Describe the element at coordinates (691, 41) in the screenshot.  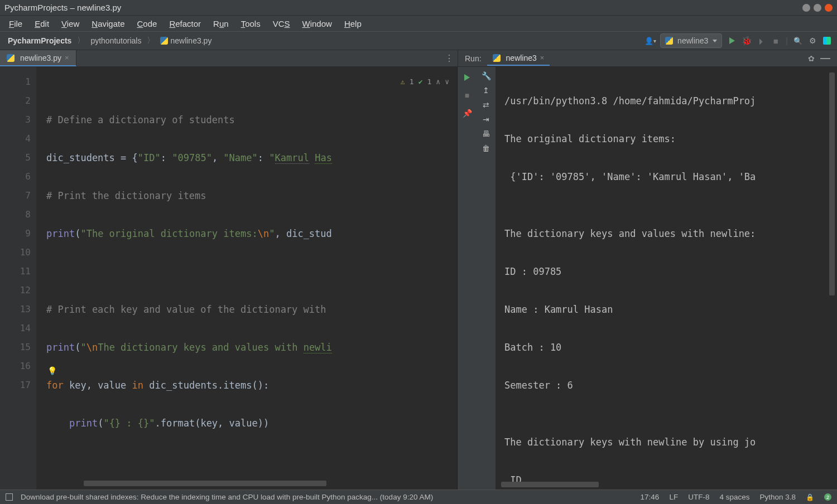
I see `run-configuration-selector: newline3` at that location.